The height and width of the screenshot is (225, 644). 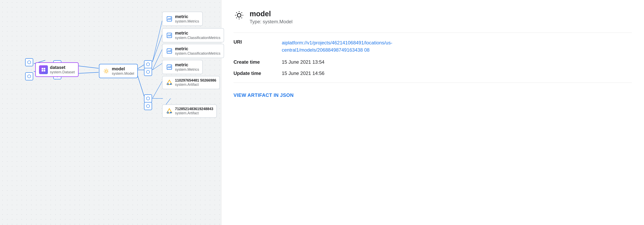 I want to click on detail-create-time-row: Create time 15 June 2021 13:54, so click(x=433, y=62).